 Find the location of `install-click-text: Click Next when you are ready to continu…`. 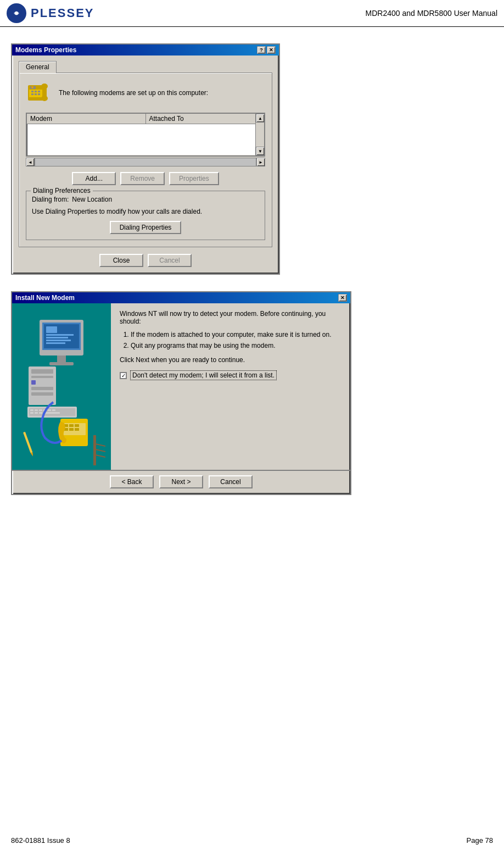

install-click-text: Click Next when you are ready to continu… is located at coordinates (231, 360).